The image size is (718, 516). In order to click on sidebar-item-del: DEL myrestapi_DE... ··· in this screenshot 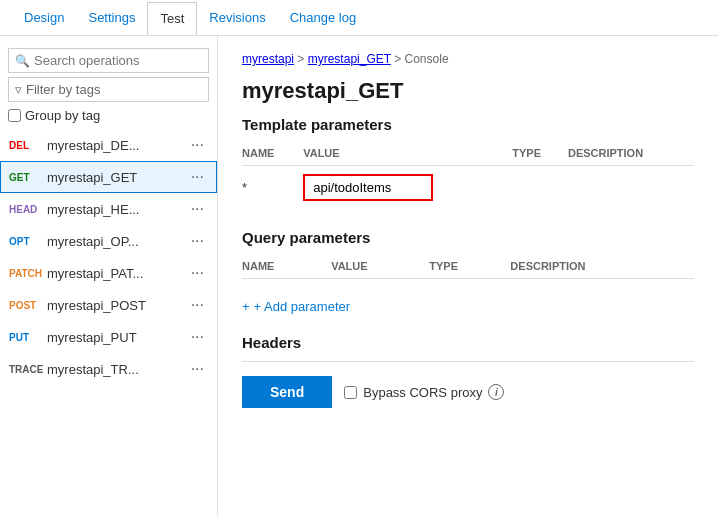, I will do `click(108, 145)`.